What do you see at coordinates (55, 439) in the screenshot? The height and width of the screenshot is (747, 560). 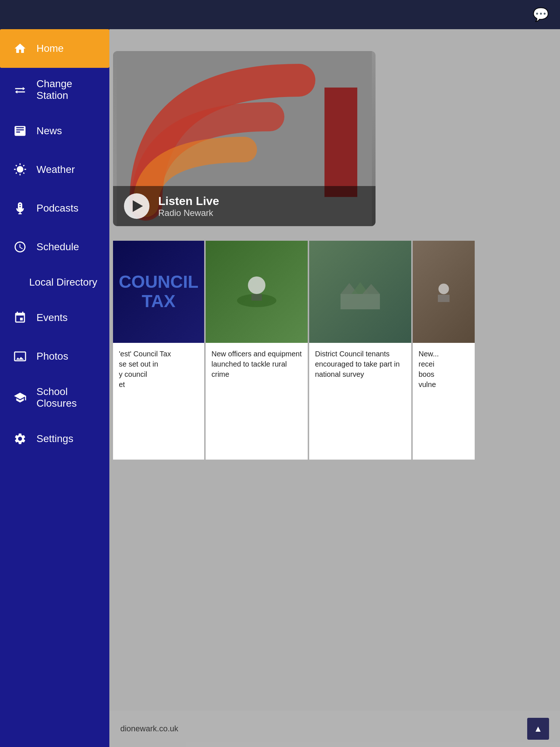 I see `sidebar-item-settings: Settings` at bounding box center [55, 439].